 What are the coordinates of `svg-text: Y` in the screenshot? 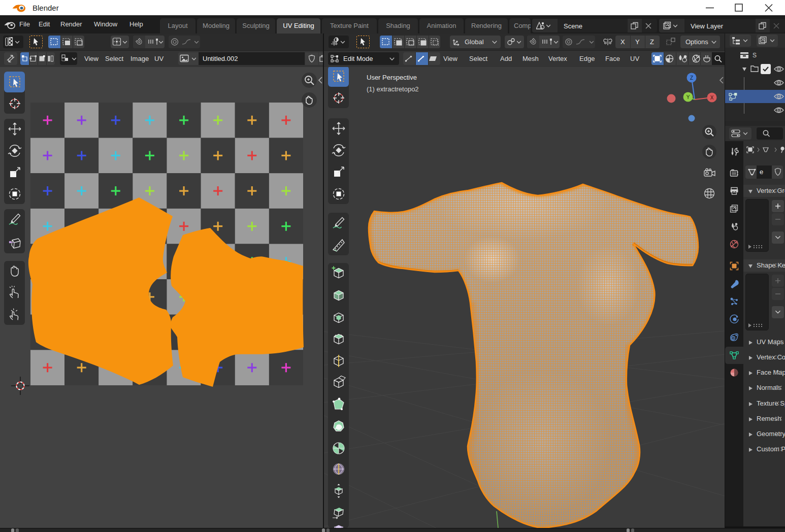 It's located at (689, 97).